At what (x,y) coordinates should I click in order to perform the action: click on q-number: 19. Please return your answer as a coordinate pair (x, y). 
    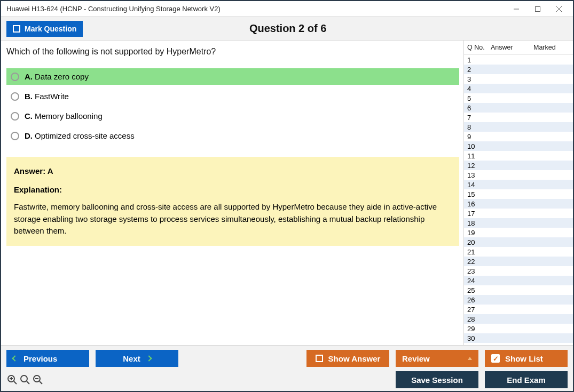
    Looking at the image, I should click on (479, 233).